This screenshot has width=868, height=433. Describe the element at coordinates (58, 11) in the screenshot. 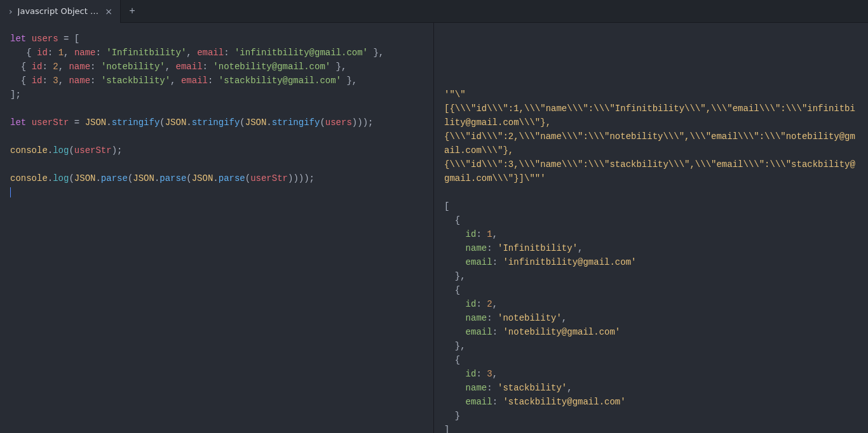

I see `tab-title: Javascript Object - arra...` at that location.